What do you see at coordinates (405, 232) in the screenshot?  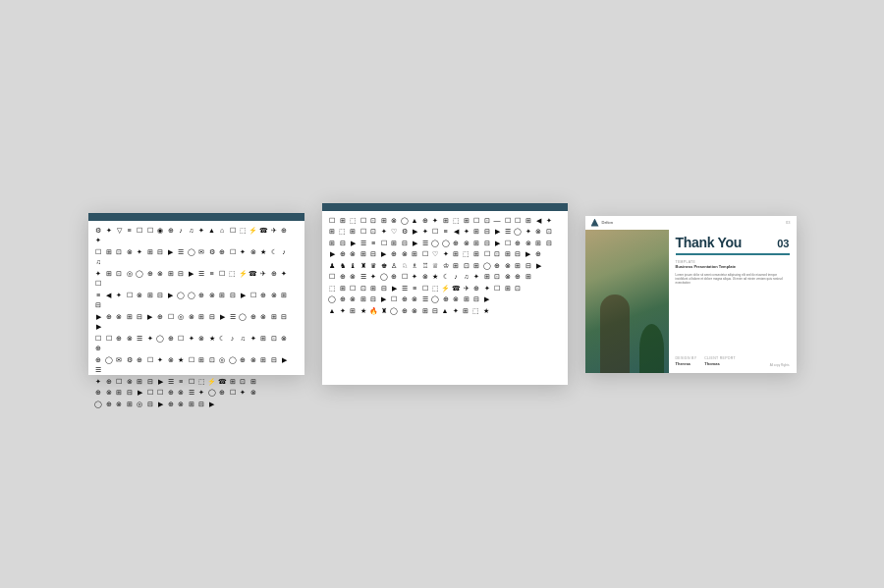 I see `icon: ⚙` at bounding box center [405, 232].